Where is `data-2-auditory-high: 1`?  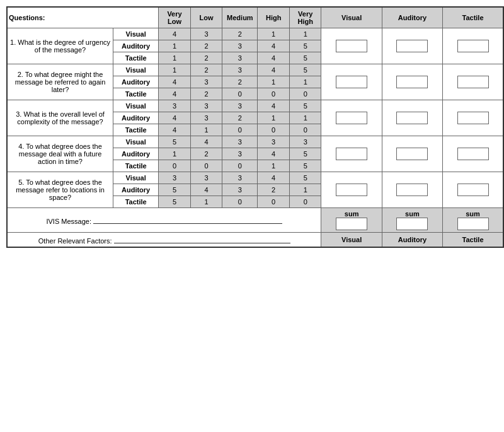
data-2-auditory-high: 1 is located at coordinates (273, 82).